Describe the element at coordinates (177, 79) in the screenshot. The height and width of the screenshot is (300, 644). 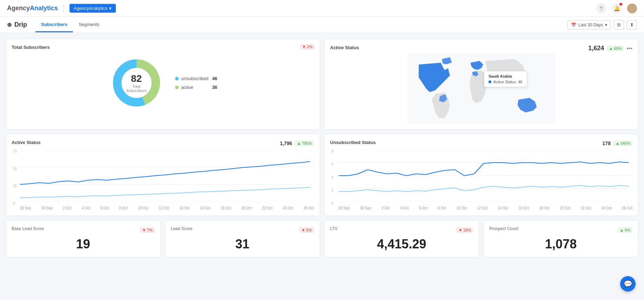
I see `legend-dot-unsubscribed` at that location.